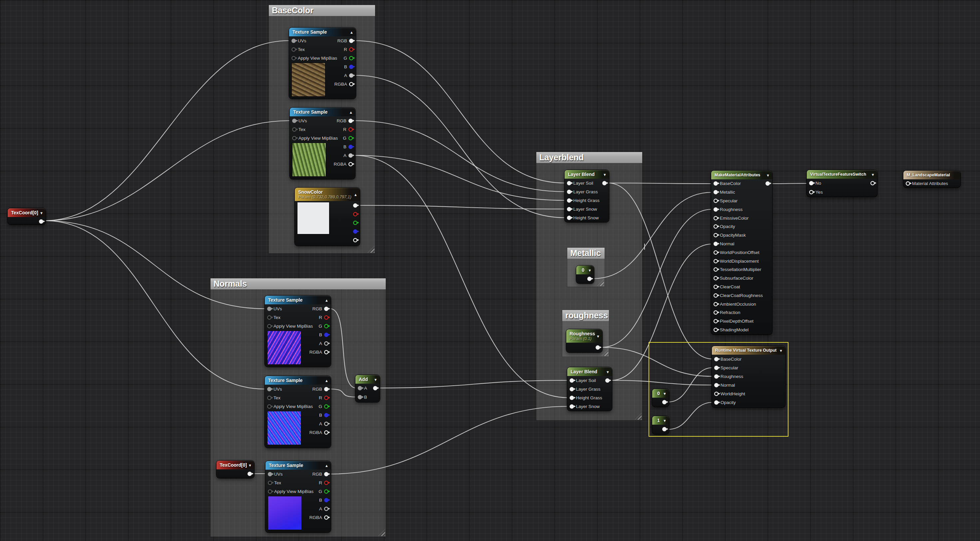 The width and height of the screenshot is (980, 541). What do you see at coordinates (716, 359) in the screenshot?
I see `pin-basecolor-input` at bounding box center [716, 359].